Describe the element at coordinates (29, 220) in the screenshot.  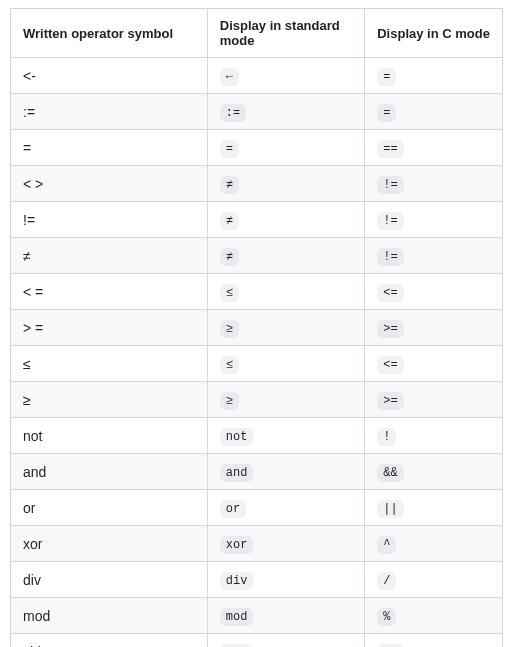
I see `written-operator: !=` at that location.